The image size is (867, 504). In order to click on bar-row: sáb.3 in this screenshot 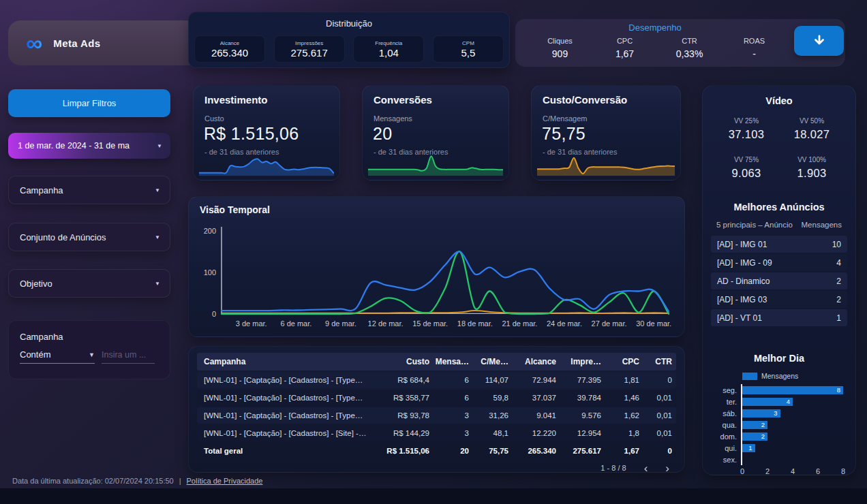, I will do `click(776, 413)`.